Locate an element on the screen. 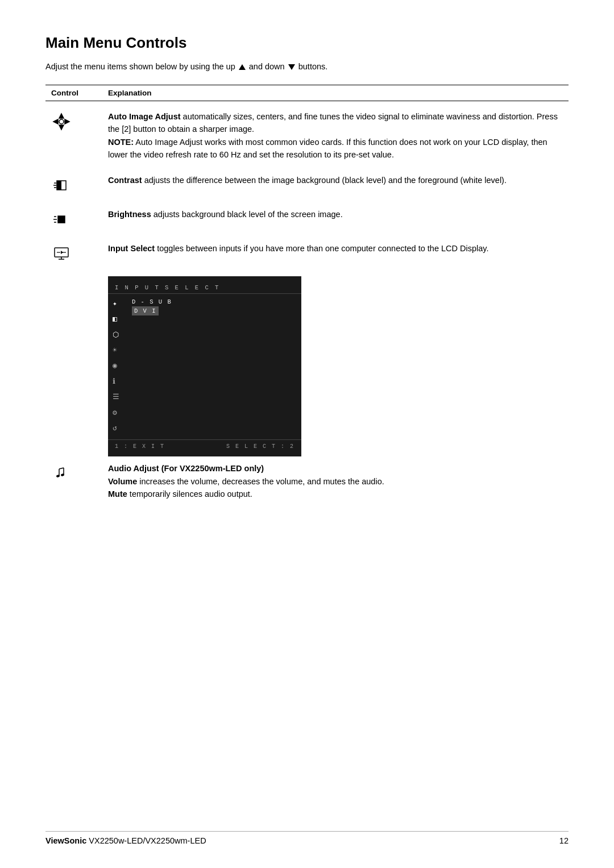 The image size is (614, 868). intro-prefix: Adjust the menu items shown below by usi… is located at coordinates (140, 67).